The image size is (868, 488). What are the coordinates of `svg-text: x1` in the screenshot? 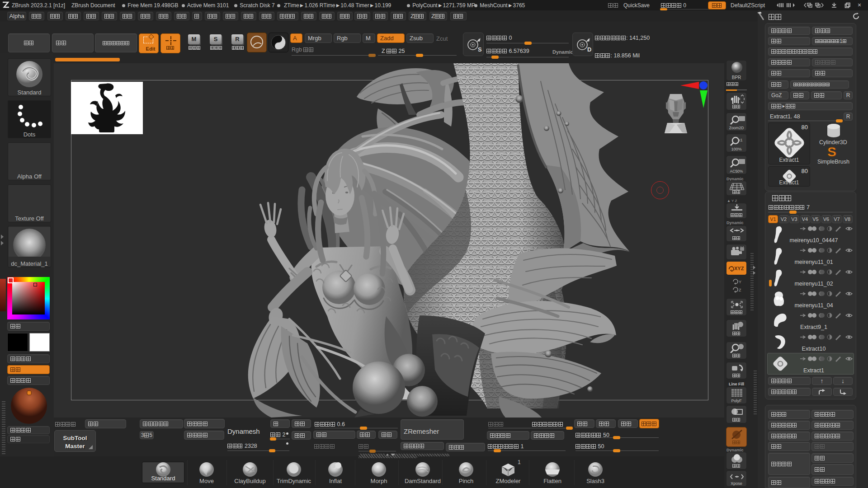 It's located at (741, 140).